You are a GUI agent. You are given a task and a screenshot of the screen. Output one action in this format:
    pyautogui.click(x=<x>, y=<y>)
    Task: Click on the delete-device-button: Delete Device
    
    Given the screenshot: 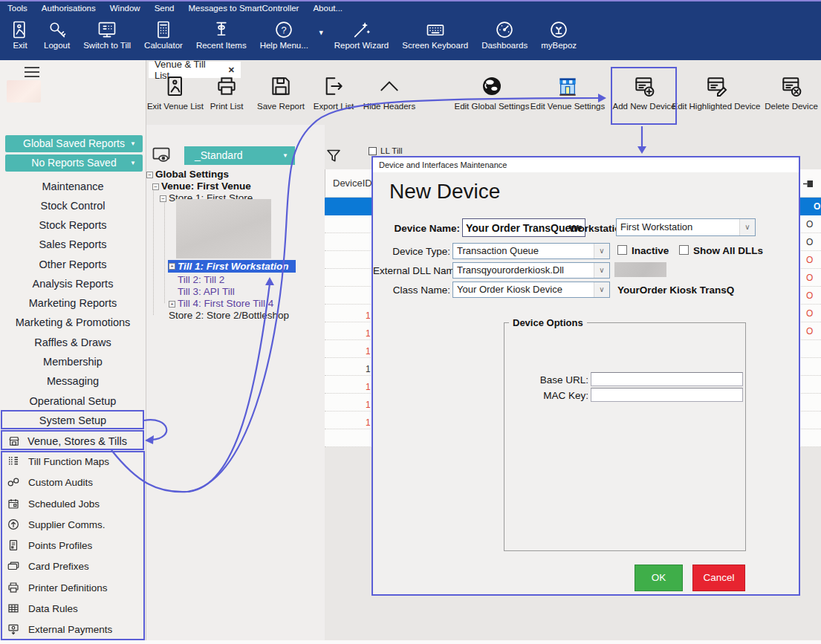 What is the action you would take?
    pyautogui.click(x=791, y=92)
    